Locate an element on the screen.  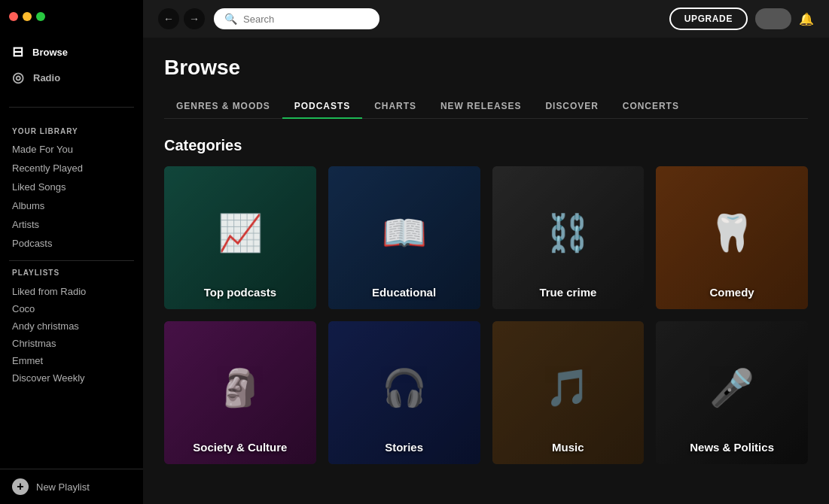
playlist-liked-from-radio: Liked from Radio is located at coordinates (72, 292).